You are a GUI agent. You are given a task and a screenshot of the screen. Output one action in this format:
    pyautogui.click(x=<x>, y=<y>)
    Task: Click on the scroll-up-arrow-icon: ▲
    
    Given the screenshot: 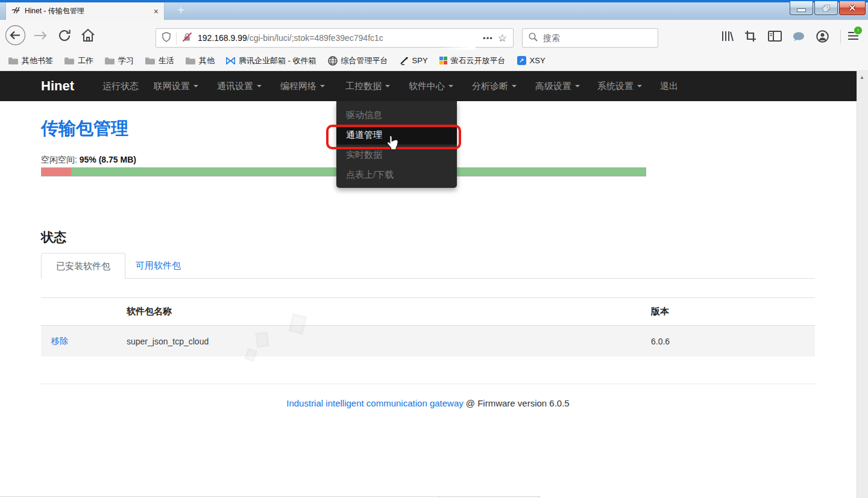 What is the action you would take?
    pyautogui.click(x=862, y=77)
    